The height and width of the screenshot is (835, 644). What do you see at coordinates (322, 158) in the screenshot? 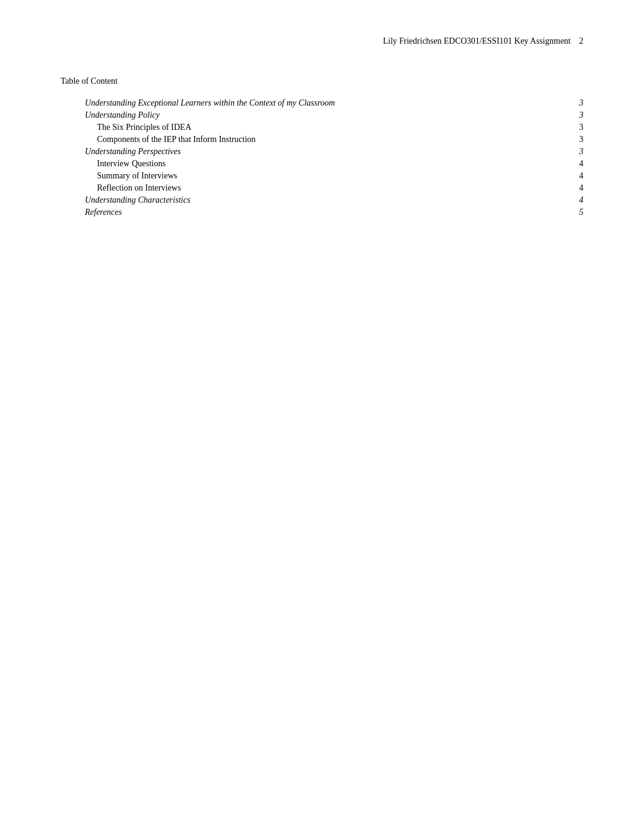
I see `toc-entries-list: Understanding Exceptional Learners withi…` at bounding box center [322, 158].